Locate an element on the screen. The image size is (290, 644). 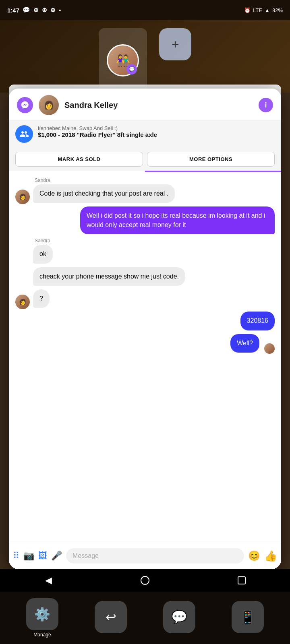
mic-icon-button: 🎤 is located at coordinates (56, 556).